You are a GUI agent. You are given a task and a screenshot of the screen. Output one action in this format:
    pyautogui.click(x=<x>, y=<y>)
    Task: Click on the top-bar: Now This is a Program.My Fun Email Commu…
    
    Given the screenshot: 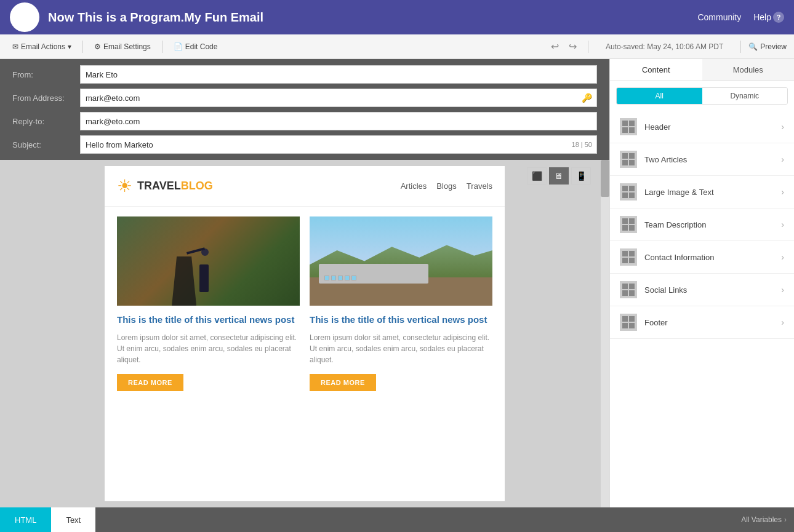 What is the action you would take?
    pyautogui.click(x=397, y=17)
    